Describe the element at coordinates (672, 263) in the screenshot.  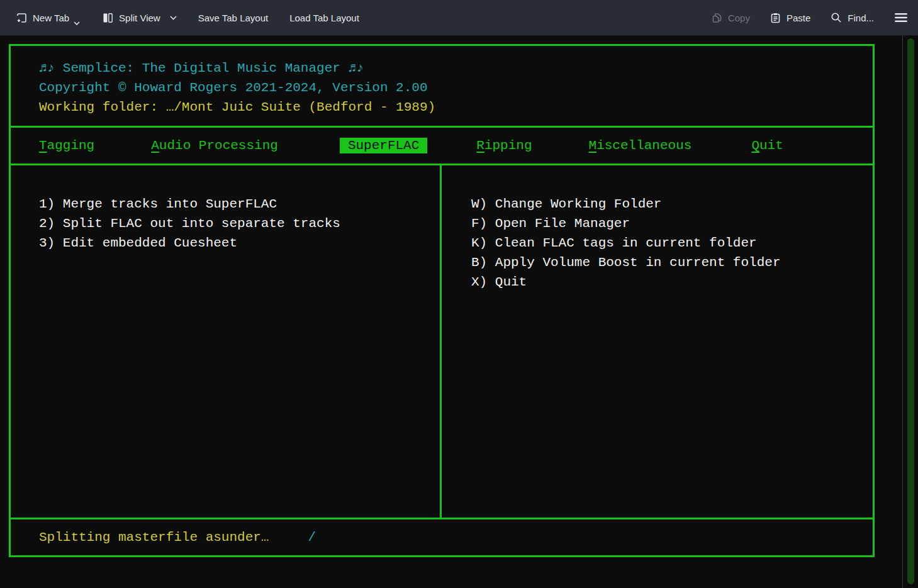
I see `option-apply-volume-boost: B) Apply Volume Boost in current folder` at that location.